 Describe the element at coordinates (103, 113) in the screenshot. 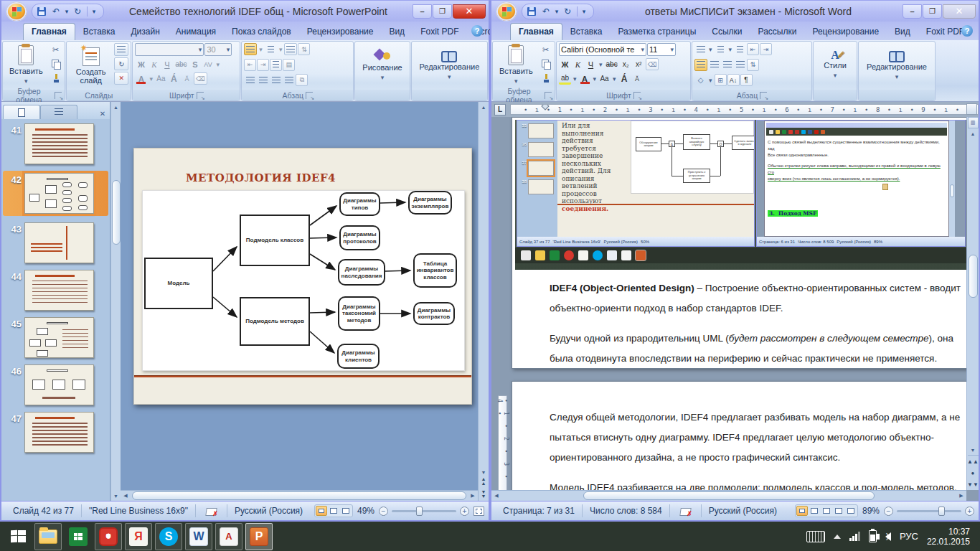

I see `panel-close-icon` at that location.